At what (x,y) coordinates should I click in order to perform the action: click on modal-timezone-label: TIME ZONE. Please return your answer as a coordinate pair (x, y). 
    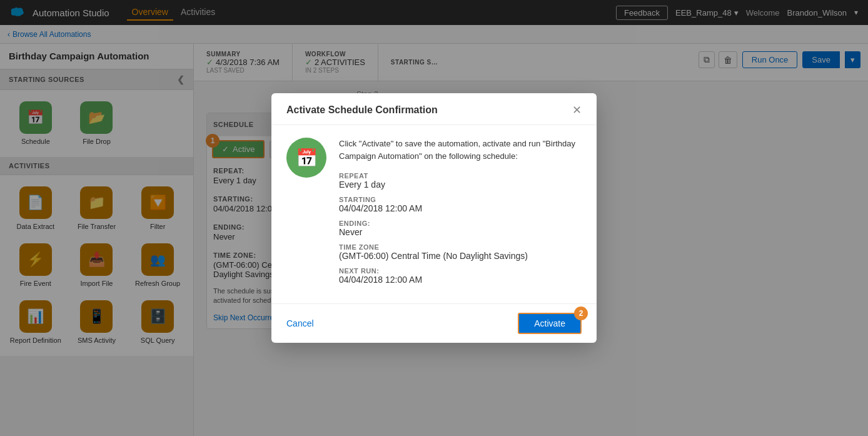
    Looking at the image, I should click on (460, 247).